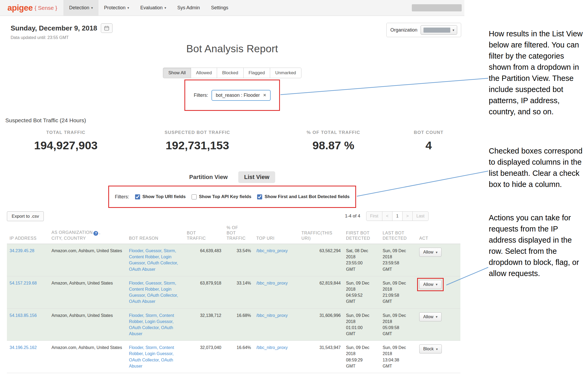 The image size is (588, 380). I want to click on pct-bot-traffic-cell: 33.54%, so click(239, 260).